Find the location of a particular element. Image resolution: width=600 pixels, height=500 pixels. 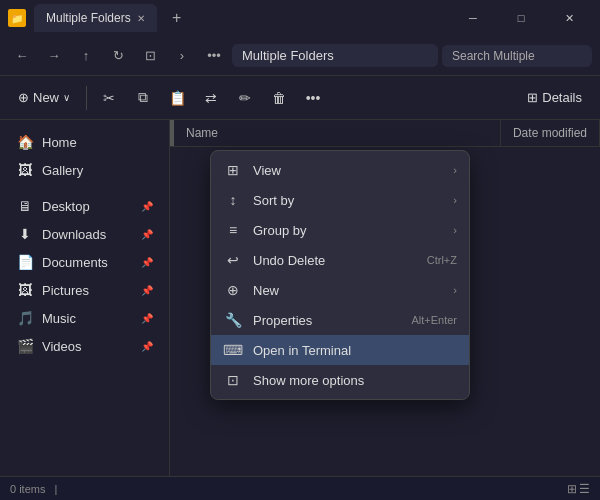

menu-item-sortby: ↕ Sort by › is located at coordinates (340, 200).